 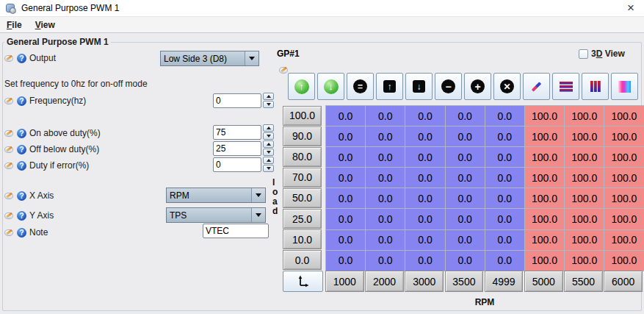 I want to click on duty-if-error-input, so click(x=237, y=165).